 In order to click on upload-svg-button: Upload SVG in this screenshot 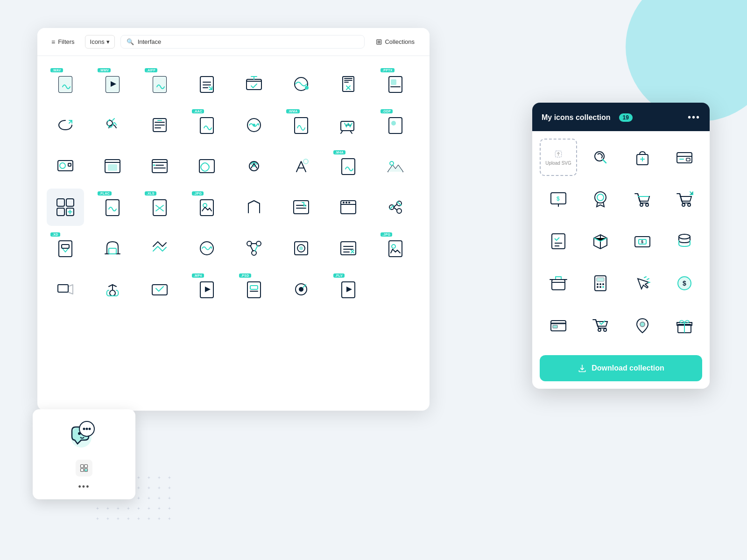, I will do `click(558, 157)`.